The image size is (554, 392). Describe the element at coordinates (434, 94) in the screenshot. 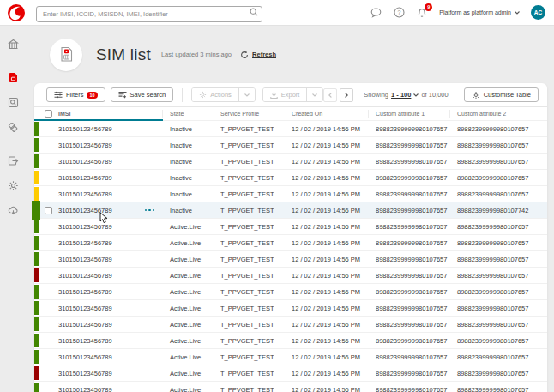

I see `showing-total: of 10,000` at that location.